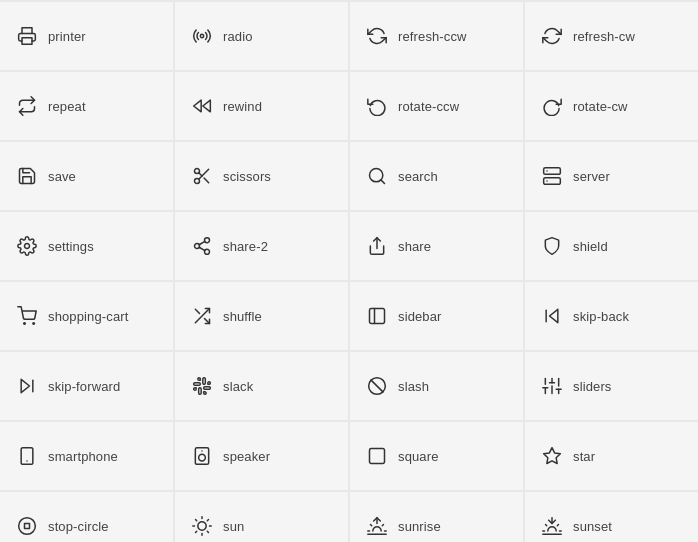  Describe the element at coordinates (552, 456) in the screenshot. I see `star-icon` at that location.